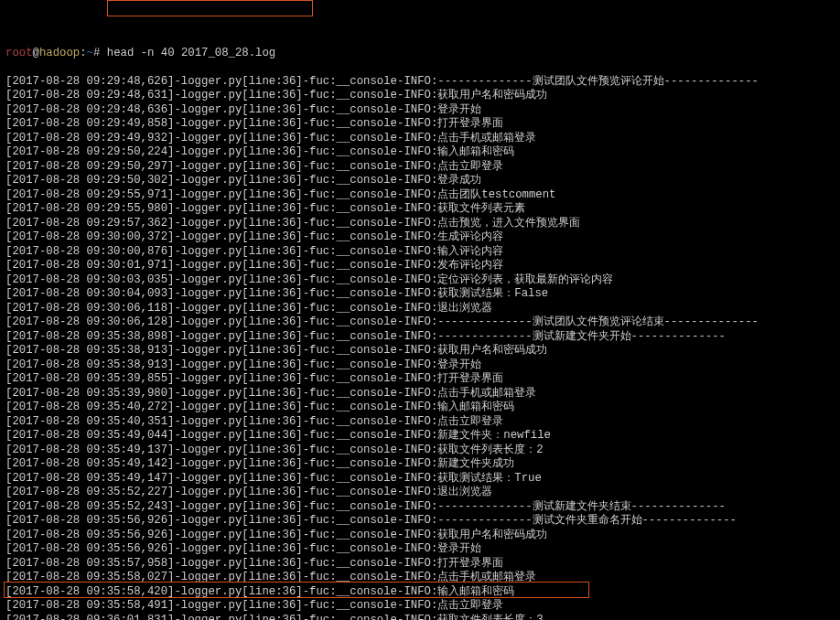 This screenshot has width=840, height=620. Describe the element at coordinates (420, 224) in the screenshot. I see `log-line: [2017-08-28 09:29:57,362]-logger.py[line…` at that location.